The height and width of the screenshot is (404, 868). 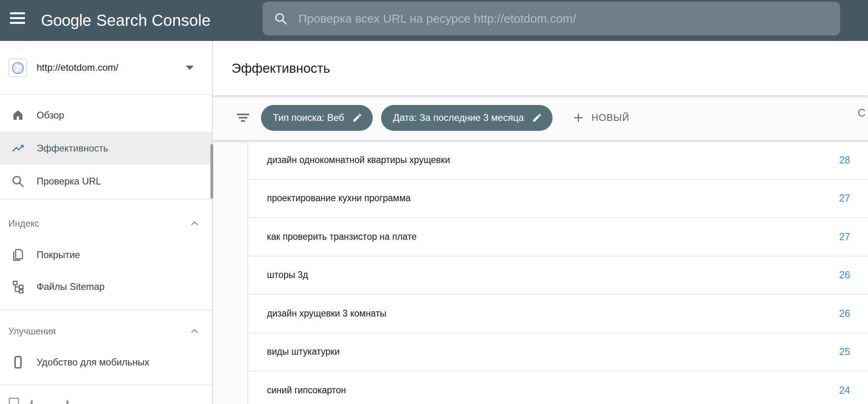 I want to click on clicks-value: 25, so click(x=845, y=352).